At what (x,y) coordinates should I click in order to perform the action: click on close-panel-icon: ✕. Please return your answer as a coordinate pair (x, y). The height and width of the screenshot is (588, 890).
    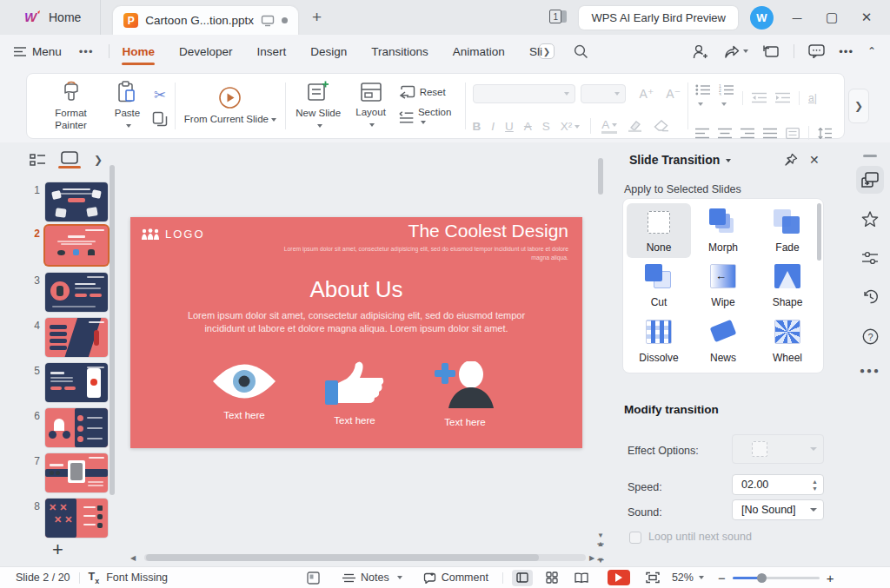
    Looking at the image, I should click on (814, 160).